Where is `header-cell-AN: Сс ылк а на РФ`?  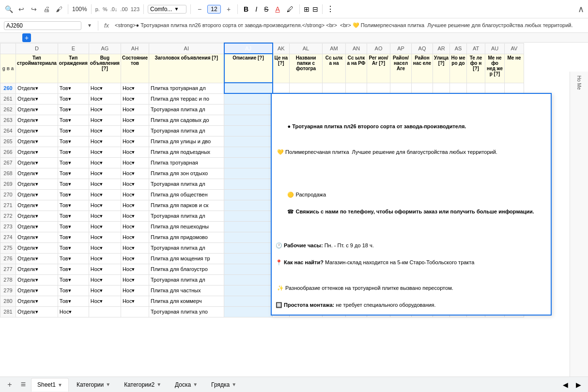 header-cell-AN: Сс ылк а на РФ is located at coordinates (356, 68).